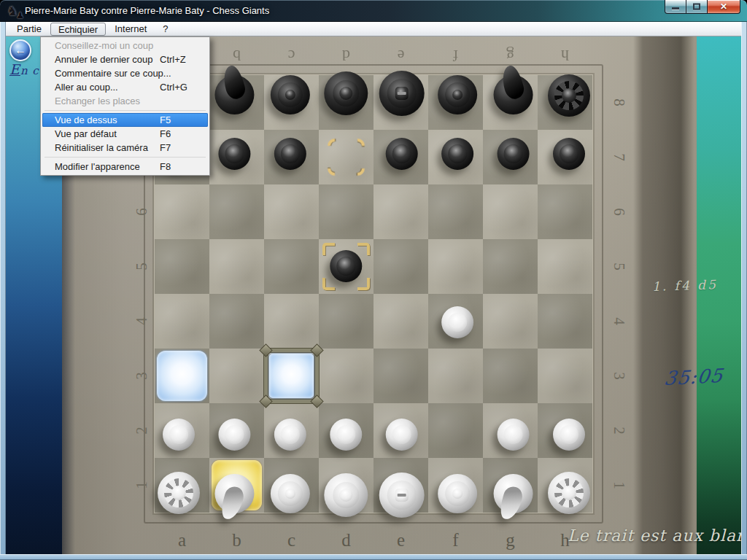  Describe the element at coordinates (724, 7) in the screenshot. I see `close-button: ✕` at that location.